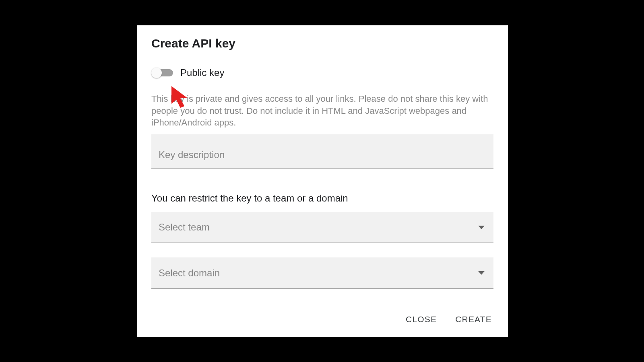 The height and width of the screenshot is (362, 644). I want to click on select-team-placeholder: Select team, so click(184, 227).